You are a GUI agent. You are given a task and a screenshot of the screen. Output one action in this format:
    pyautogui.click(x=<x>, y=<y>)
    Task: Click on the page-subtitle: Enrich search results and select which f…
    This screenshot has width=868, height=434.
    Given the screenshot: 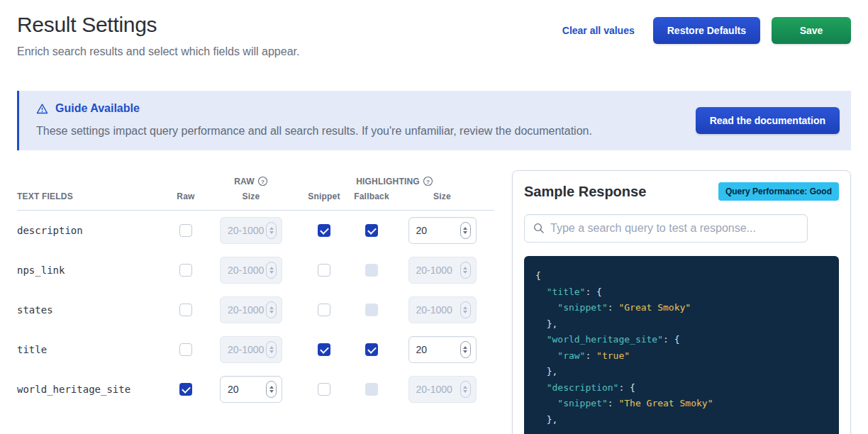 What is the action you would take?
    pyautogui.click(x=158, y=52)
    